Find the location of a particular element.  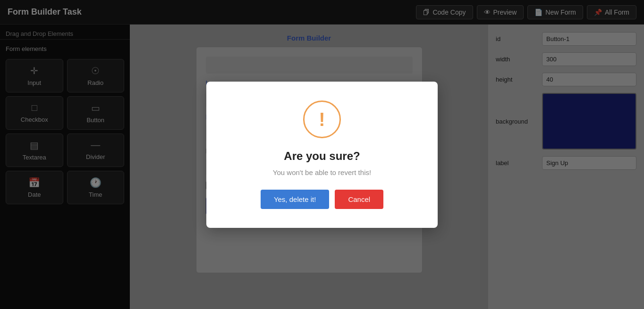

modal-confirm-button: Yes, delete it! is located at coordinates (295, 199).